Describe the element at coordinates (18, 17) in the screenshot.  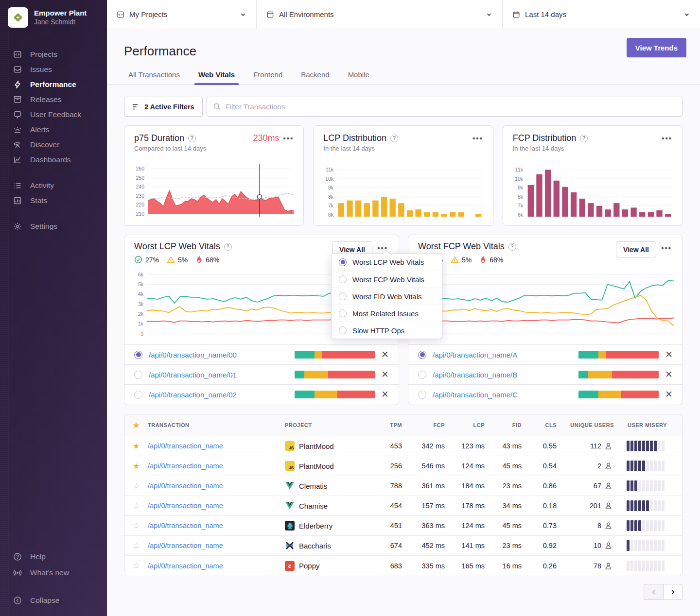
I see `empower-plant-logo-icon` at that location.